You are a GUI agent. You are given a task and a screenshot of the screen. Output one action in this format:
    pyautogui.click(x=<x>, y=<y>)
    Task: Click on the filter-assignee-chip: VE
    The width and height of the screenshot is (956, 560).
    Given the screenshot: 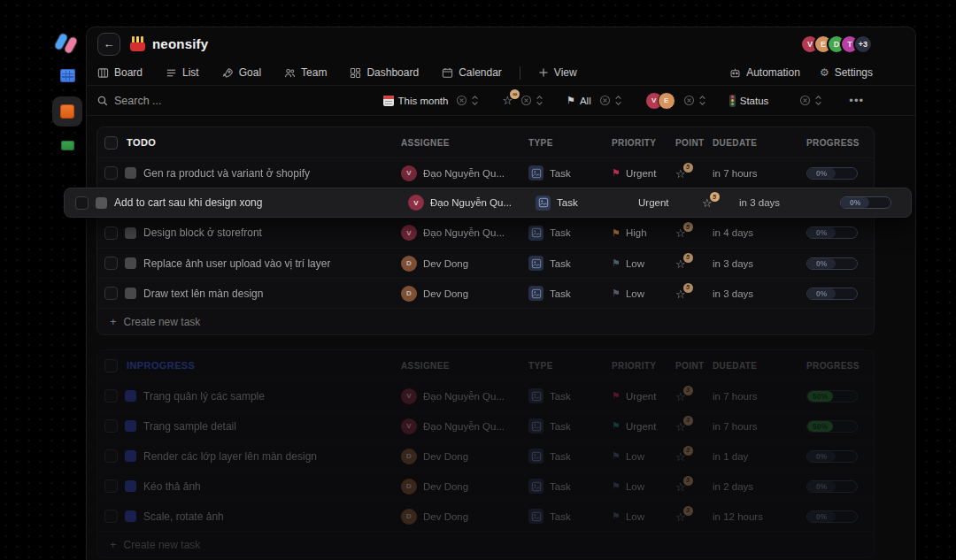 What is the action you would take?
    pyautogui.click(x=676, y=101)
    